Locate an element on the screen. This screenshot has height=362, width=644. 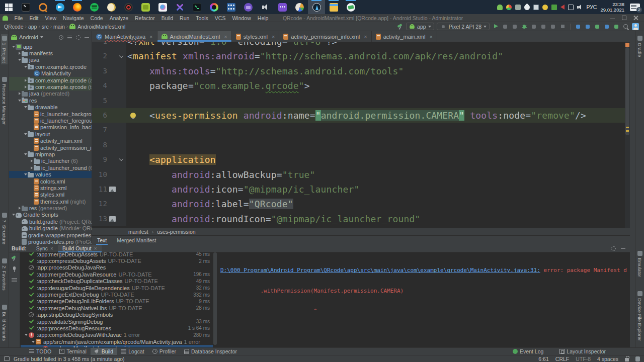
tool-window-button-terminal: Terminal is located at coordinates (73, 352).